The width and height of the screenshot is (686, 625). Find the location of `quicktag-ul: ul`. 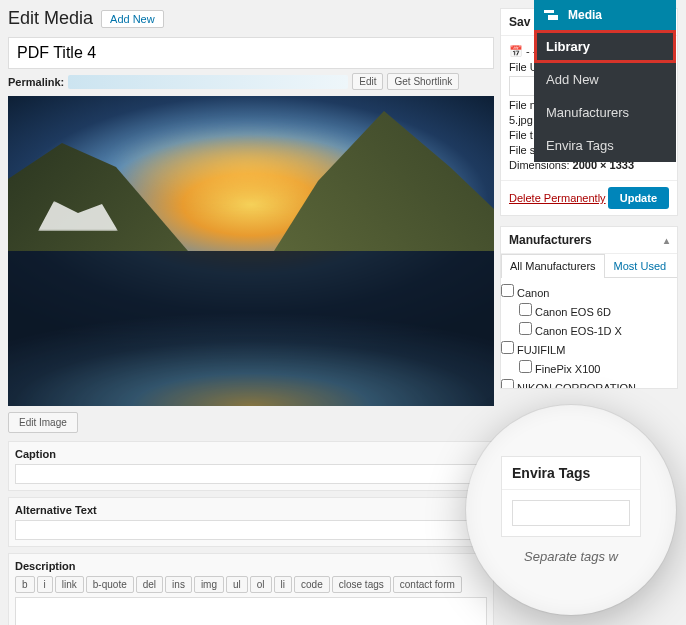

quicktag-ul: ul is located at coordinates (237, 584).